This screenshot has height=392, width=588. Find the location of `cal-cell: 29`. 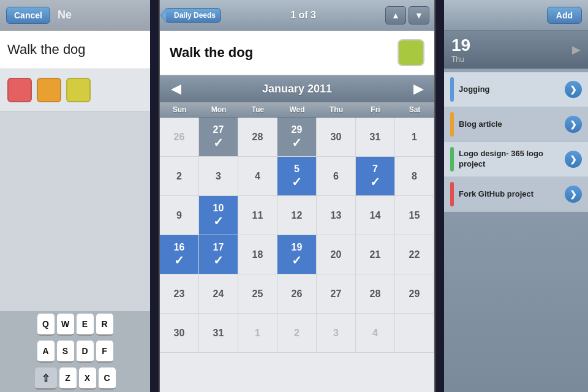

cal-cell: 29 is located at coordinates (415, 294).